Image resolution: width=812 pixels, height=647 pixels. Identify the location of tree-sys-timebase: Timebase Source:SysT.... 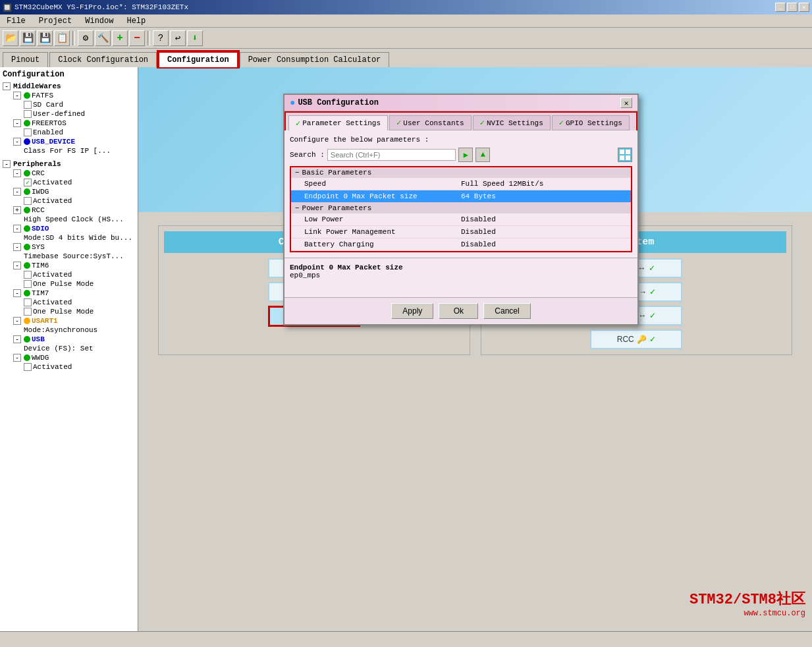
(68, 256).